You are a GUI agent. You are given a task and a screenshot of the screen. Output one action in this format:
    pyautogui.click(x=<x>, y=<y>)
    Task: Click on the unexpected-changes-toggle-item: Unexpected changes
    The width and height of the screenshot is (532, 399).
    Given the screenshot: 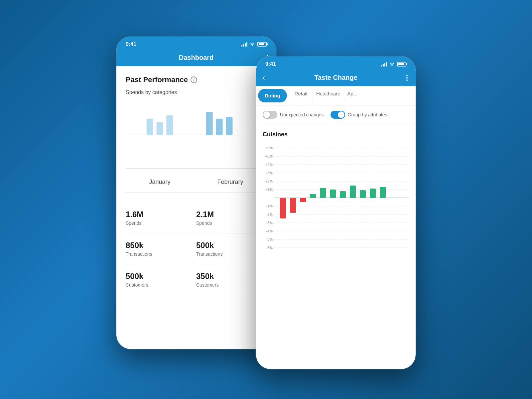 What is the action you would take?
    pyautogui.click(x=293, y=115)
    